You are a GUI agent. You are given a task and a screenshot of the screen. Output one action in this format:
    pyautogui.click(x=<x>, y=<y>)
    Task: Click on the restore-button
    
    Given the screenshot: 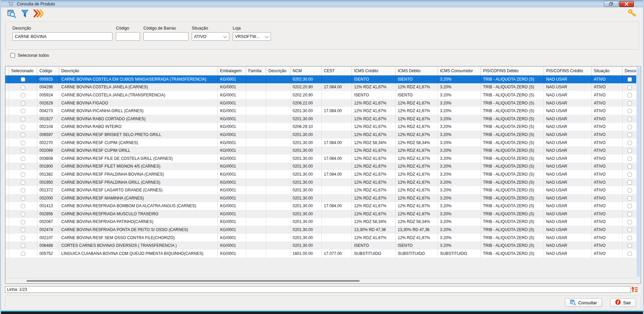 What is the action you would take?
    pyautogui.click(x=611, y=4)
    